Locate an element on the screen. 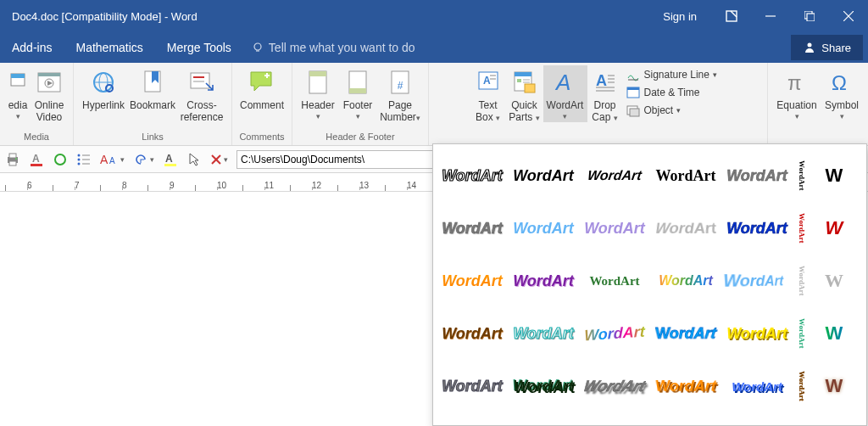  maximize-button is located at coordinates (810, 16).